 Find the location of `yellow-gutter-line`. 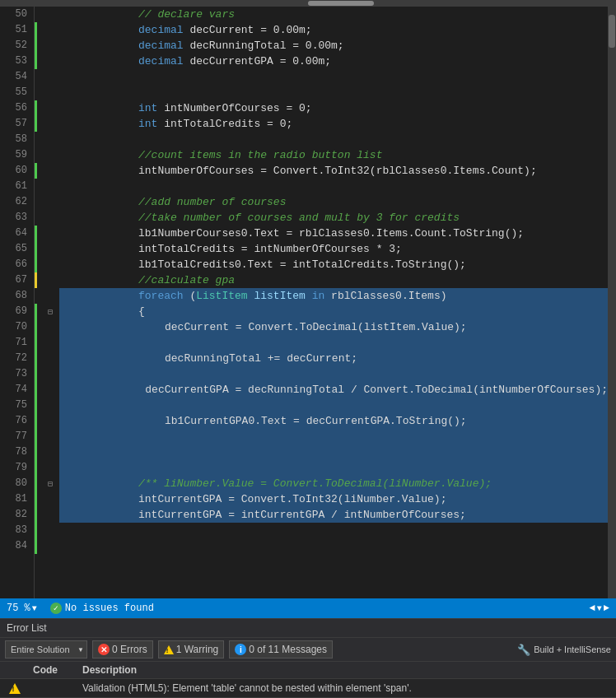

yellow-gutter-line is located at coordinates (36, 280).